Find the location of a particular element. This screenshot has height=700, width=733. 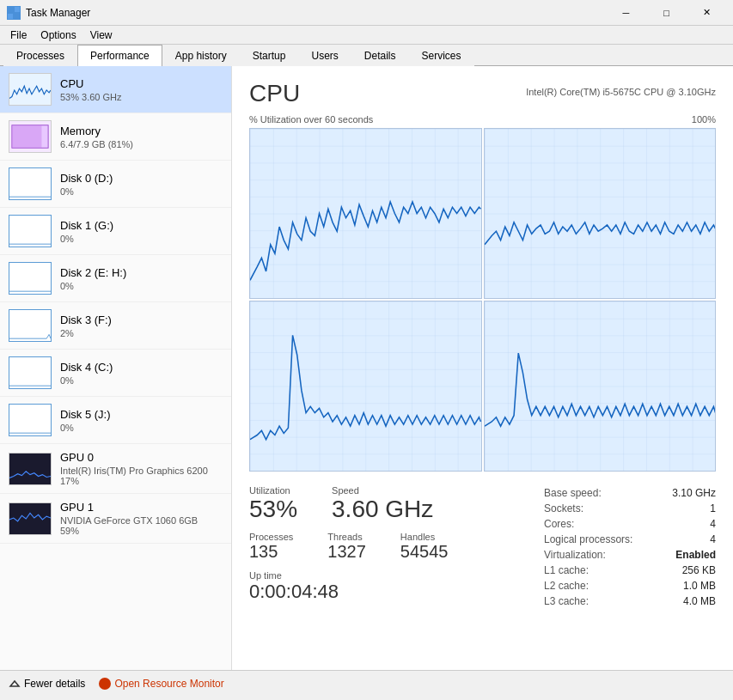

graph-label-row: % Utilization over 60 seconds 100% is located at coordinates (483, 119).